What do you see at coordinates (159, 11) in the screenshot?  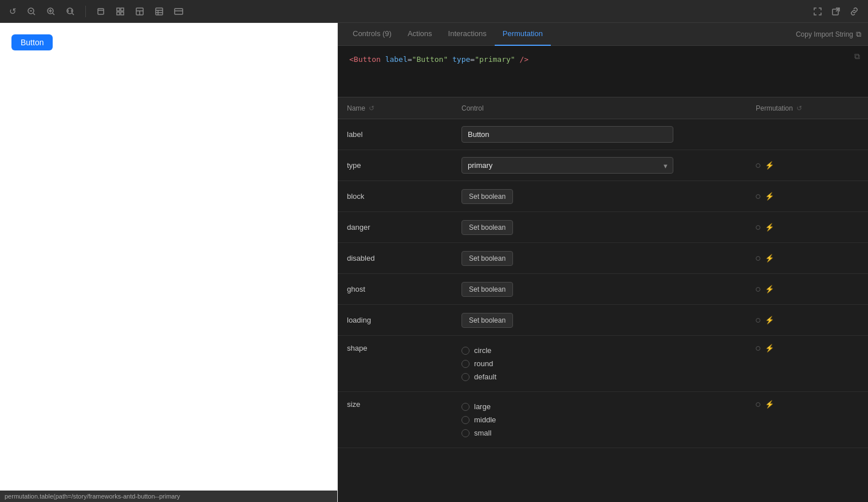 I see `table-icon` at bounding box center [159, 11].